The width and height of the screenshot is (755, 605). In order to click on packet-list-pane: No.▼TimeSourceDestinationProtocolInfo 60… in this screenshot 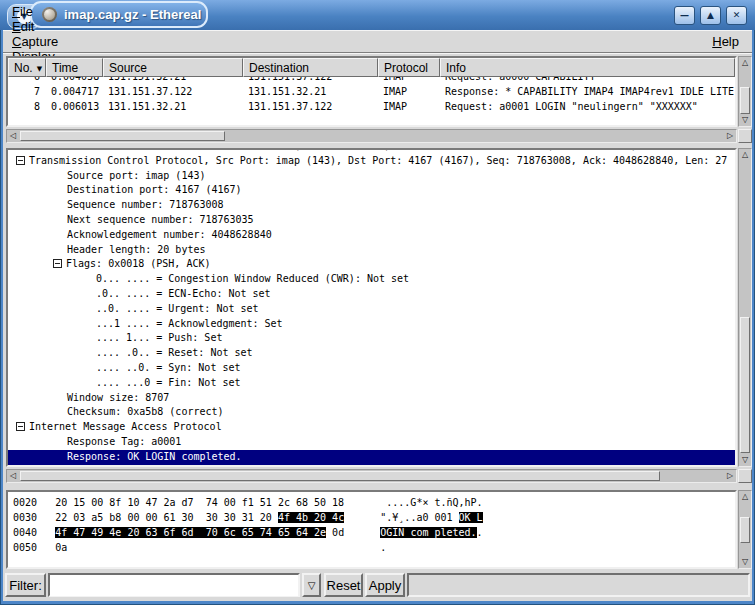, I will do `click(372, 92)`.